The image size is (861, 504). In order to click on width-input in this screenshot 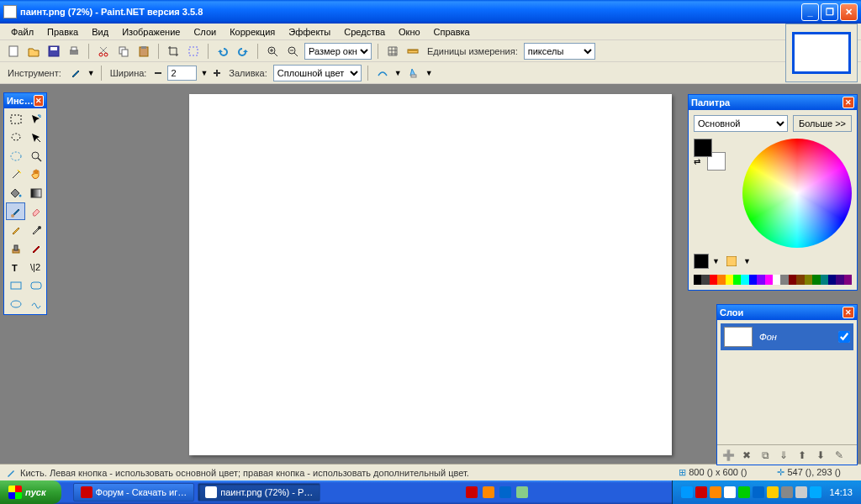, I will do `click(182, 73)`.